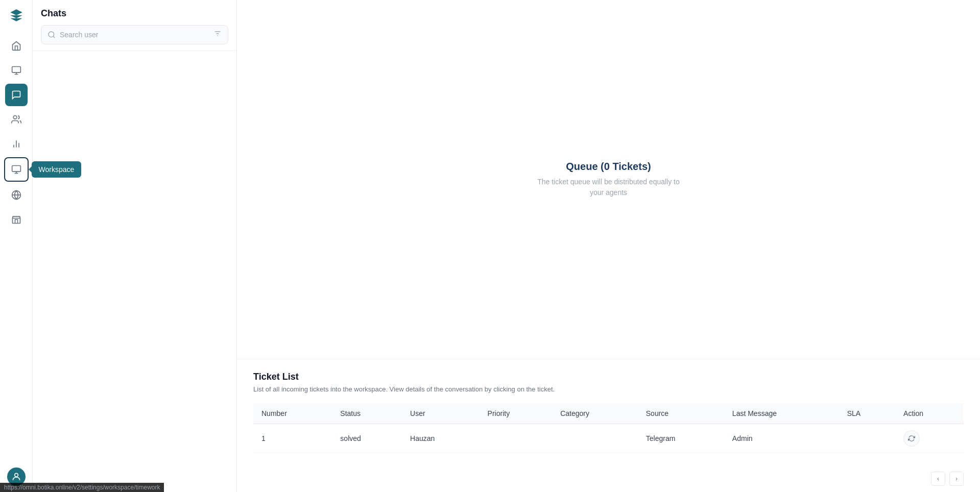 Image resolution: width=980 pixels, height=492 pixels. Describe the element at coordinates (440, 439) in the screenshot. I see `cell-user: Hauzan` at that location.